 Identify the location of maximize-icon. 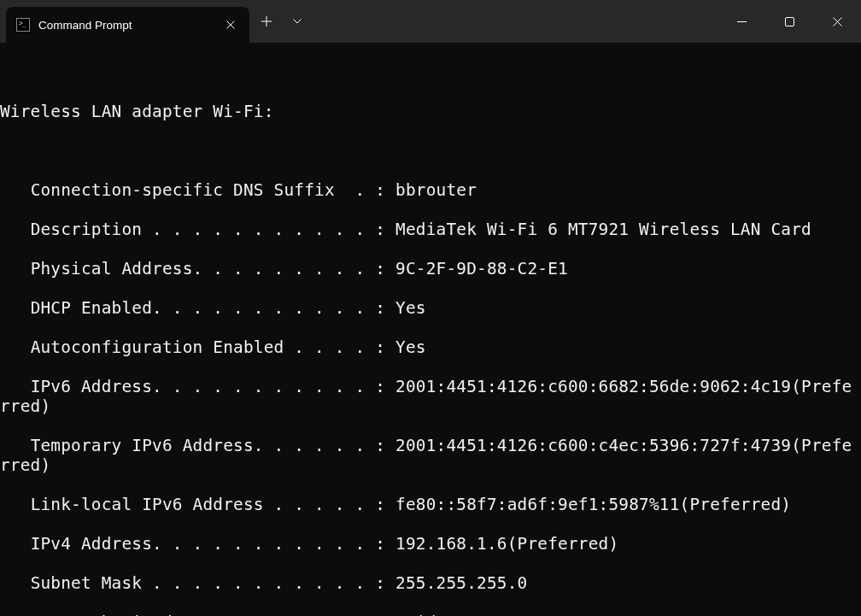
(789, 22).